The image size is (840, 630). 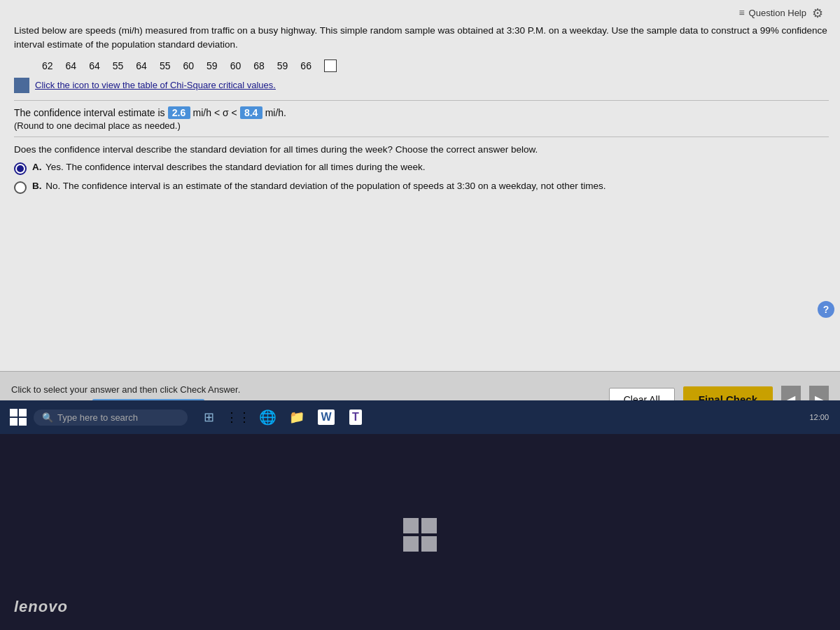 What do you see at coordinates (37, 167) in the screenshot?
I see `option-a-letter: A.` at bounding box center [37, 167].